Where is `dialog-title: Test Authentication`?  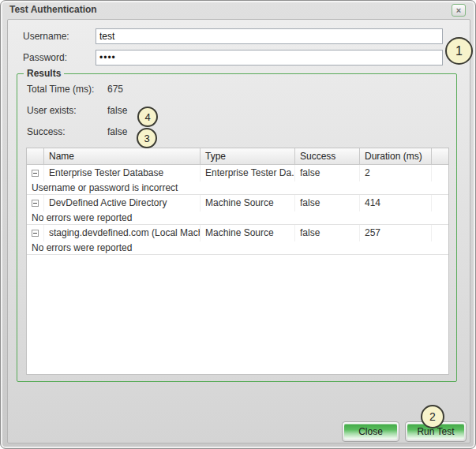 dialog-title: Test Authentication is located at coordinates (54, 9).